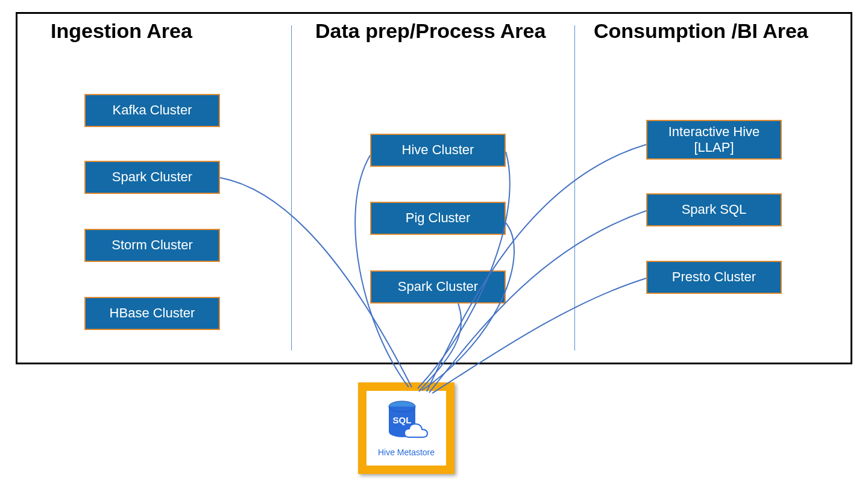 Image resolution: width=868 pixels, height=483 pixels. Describe the element at coordinates (403, 420) in the screenshot. I see `svg-text: SQL` at that location.